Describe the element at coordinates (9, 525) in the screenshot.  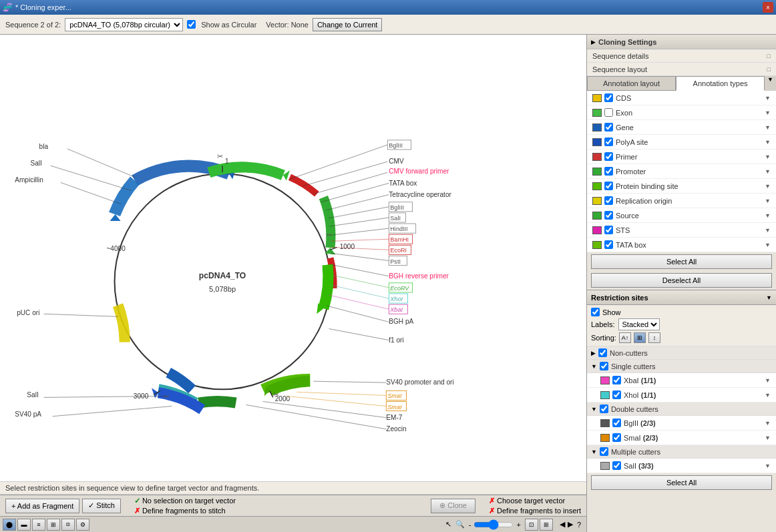
I see `circular-view-button: ⬤` at that location.